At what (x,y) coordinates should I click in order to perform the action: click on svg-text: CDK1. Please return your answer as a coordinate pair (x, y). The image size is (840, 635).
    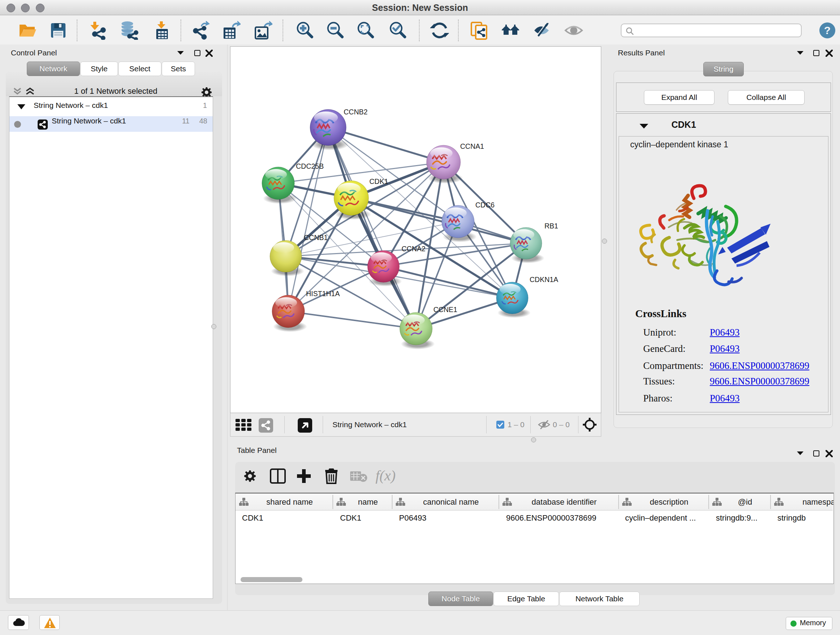
    Looking at the image, I should click on (379, 182).